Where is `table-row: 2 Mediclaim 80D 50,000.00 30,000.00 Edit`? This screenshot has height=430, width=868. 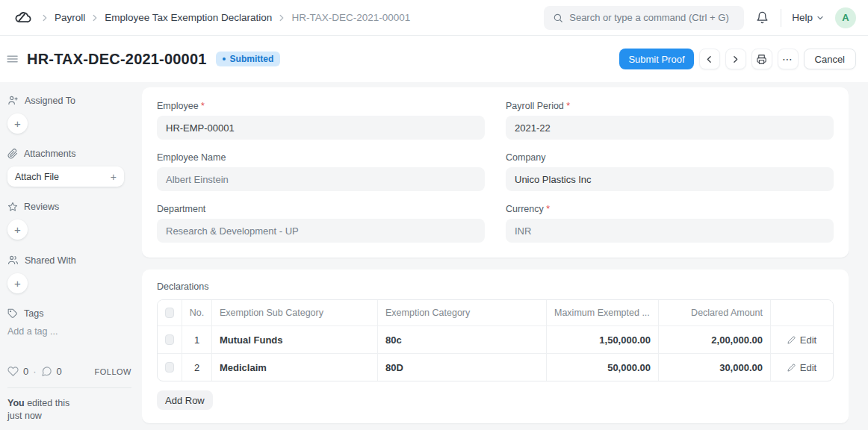 table-row: 2 Mediclaim 80D 50,000.00 30,000.00 Edit is located at coordinates (495, 367).